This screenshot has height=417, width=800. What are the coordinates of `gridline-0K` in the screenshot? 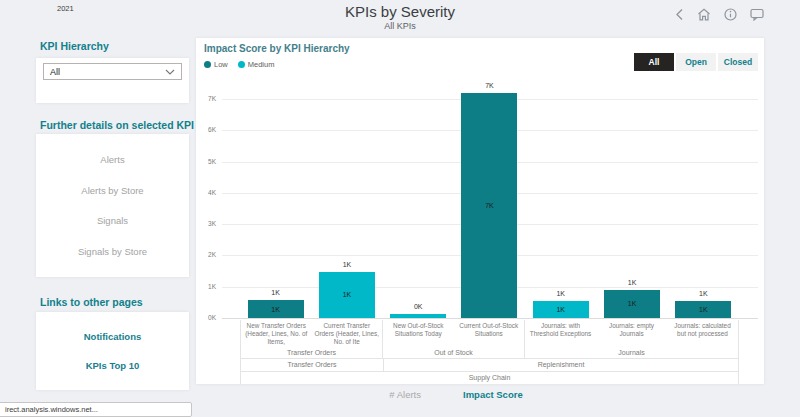 It's located at (490, 318).